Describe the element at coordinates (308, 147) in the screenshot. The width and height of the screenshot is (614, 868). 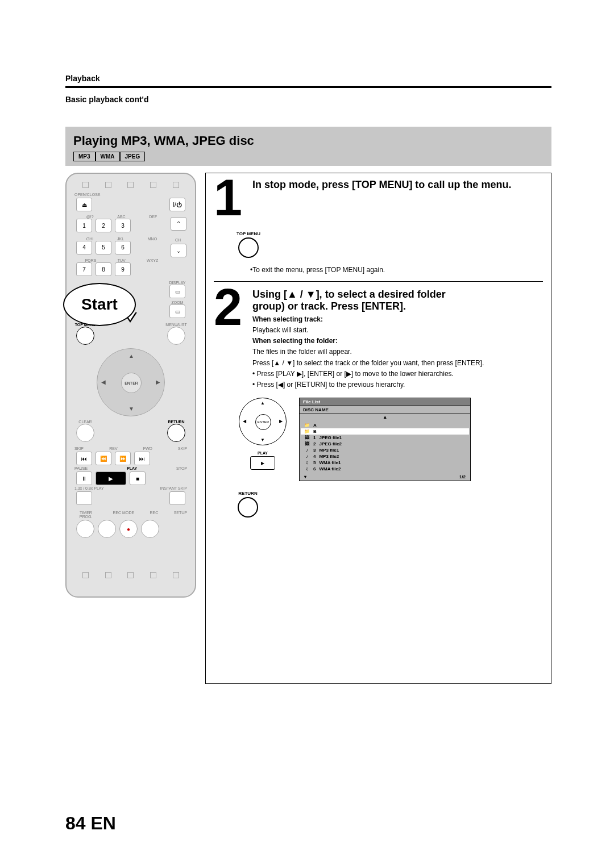
I see `title-band: Playing MP3, WMA, JPEG disc MP3 WMA JPEG` at that location.